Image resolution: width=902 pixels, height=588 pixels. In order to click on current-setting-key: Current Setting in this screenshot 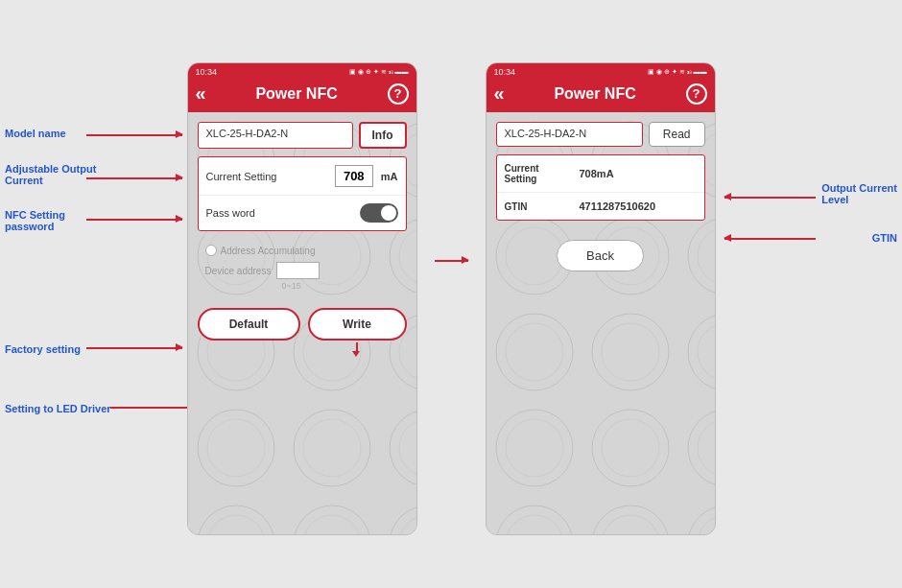, I will do `click(538, 174)`.